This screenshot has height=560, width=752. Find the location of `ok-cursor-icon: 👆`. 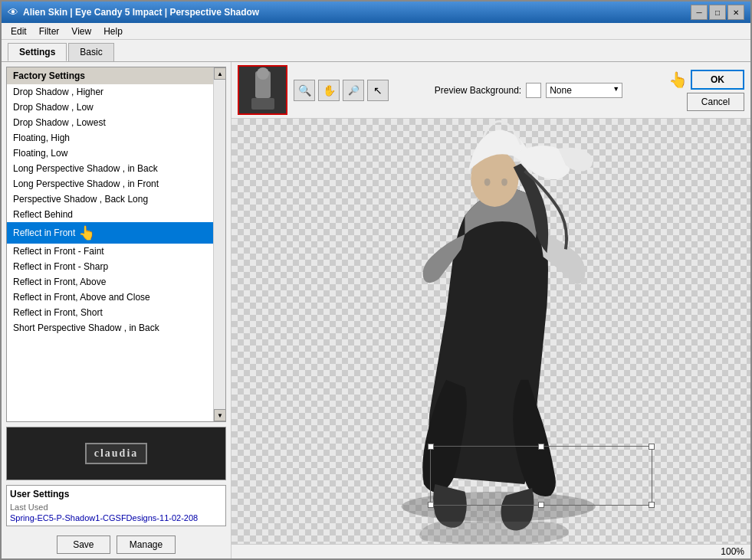

ok-cursor-icon: 👆 is located at coordinates (678, 80).